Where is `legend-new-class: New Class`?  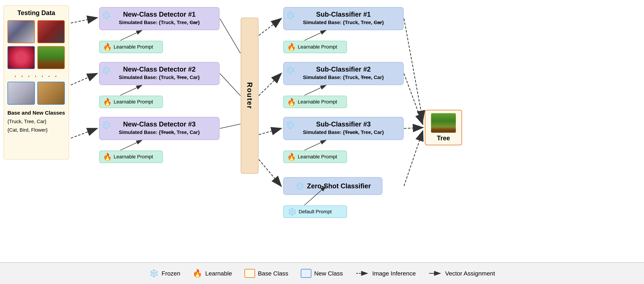 legend-new-class: New Class is located at coordinates (322, 273).